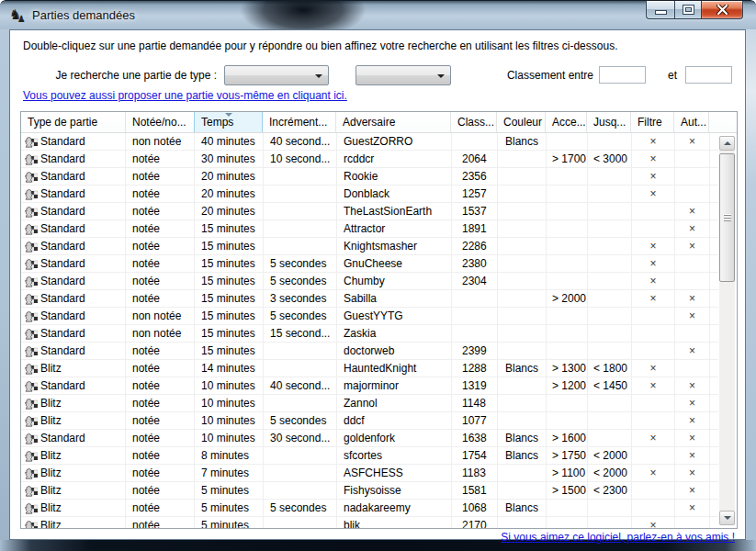 The width and height of the screenshot is (756, 551). What do you see at coordinates (369, 160) in the screenshot?
I see `table-row: Standard notée 30 minutes 10 second... r…` at bounding box center [369, 160].